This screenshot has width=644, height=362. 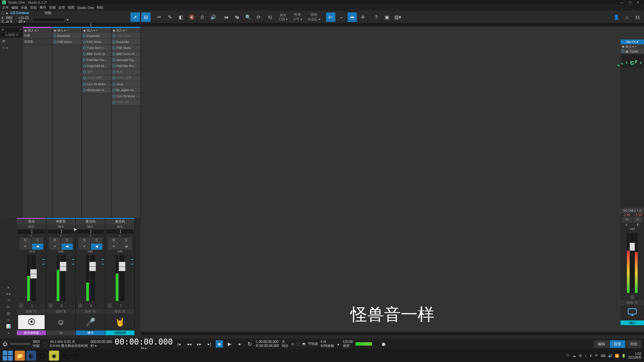 What do you see at coordinates (568, 356) in the screenshot?
I see `tray-icon: 🛡` at bounding box center [568, 356].